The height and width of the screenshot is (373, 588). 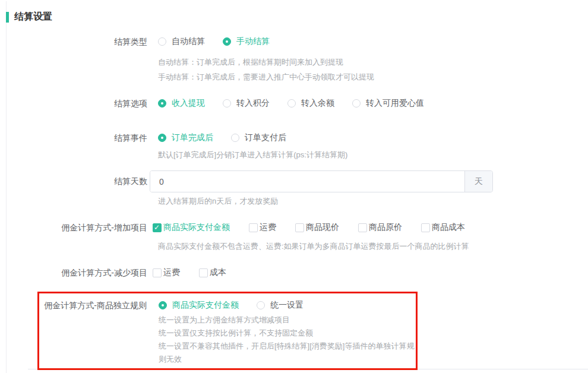 What do you see at coordinates (317, 227) in the screenshot?
I see `checkbox-current-price: 商品现价` at bounding box center [317, 227].